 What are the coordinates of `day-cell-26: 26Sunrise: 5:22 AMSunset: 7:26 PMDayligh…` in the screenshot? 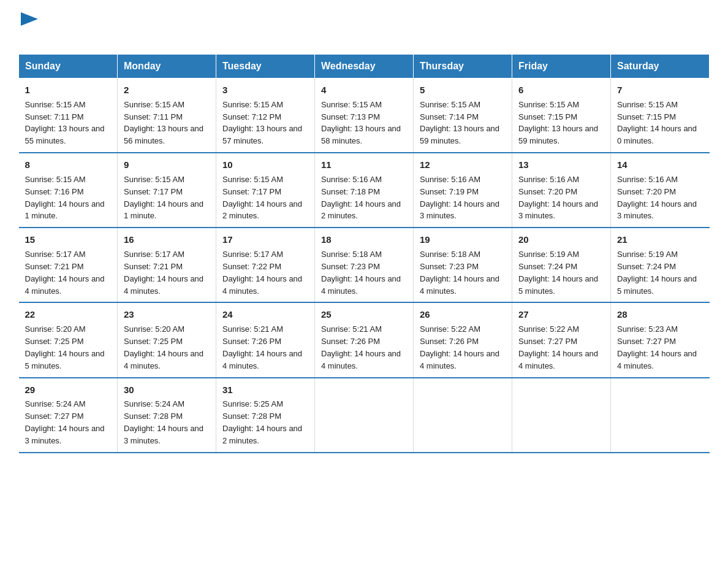 It's located at (463, 340).